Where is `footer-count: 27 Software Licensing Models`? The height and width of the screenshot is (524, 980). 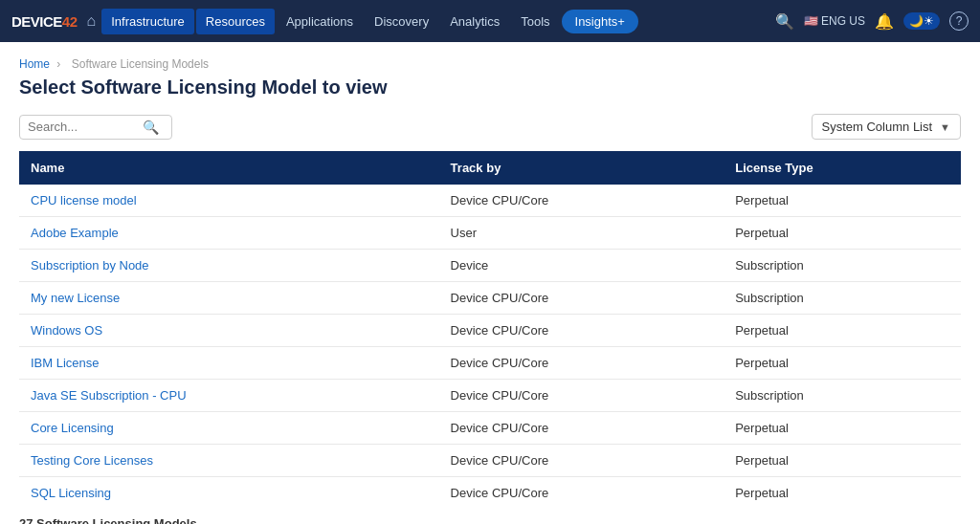
footer-count: 27 Software Licensing Models is located at coordinates (490, 520).